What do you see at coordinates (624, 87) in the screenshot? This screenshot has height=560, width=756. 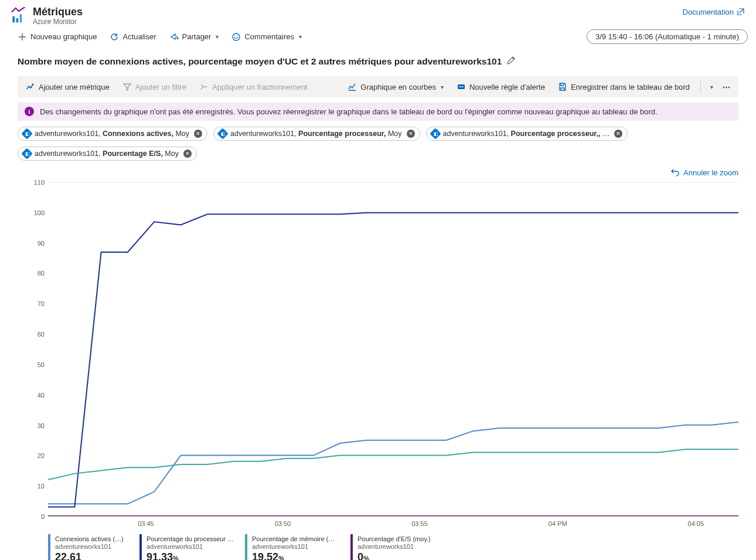 I see `save-dashboard-button: Enregistrer dans le tableau de bord` at bounding box center [624, 87].